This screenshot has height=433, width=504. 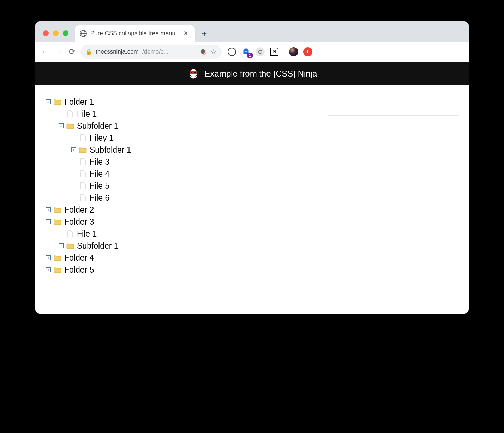 I want to click on window-controls, so click(x=55, y=36).